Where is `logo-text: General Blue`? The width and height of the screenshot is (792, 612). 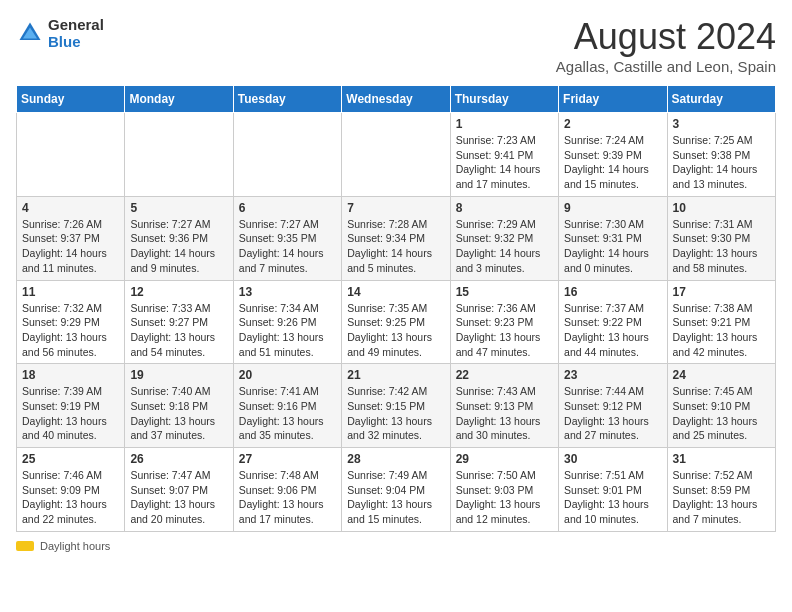
logo-text: General Blue is located at coordinates (76, 33).